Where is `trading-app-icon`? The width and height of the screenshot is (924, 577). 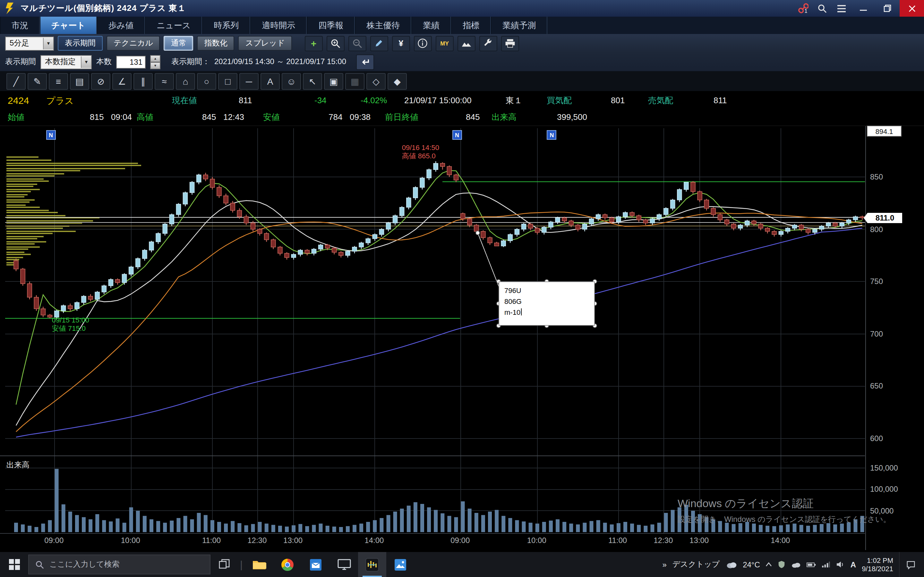 trading-app-icon is located at coordinates (372, 564).